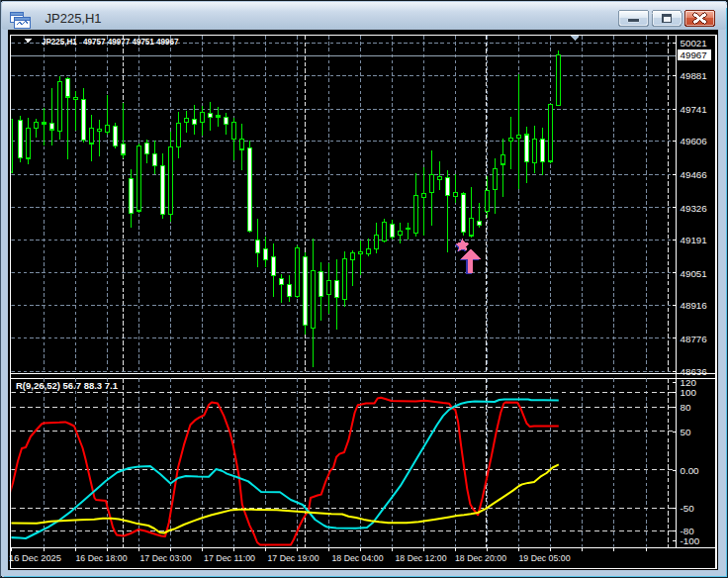 This screenshot has width=728, height=578. I want to click on svg-text: 50, so click(686, 432).